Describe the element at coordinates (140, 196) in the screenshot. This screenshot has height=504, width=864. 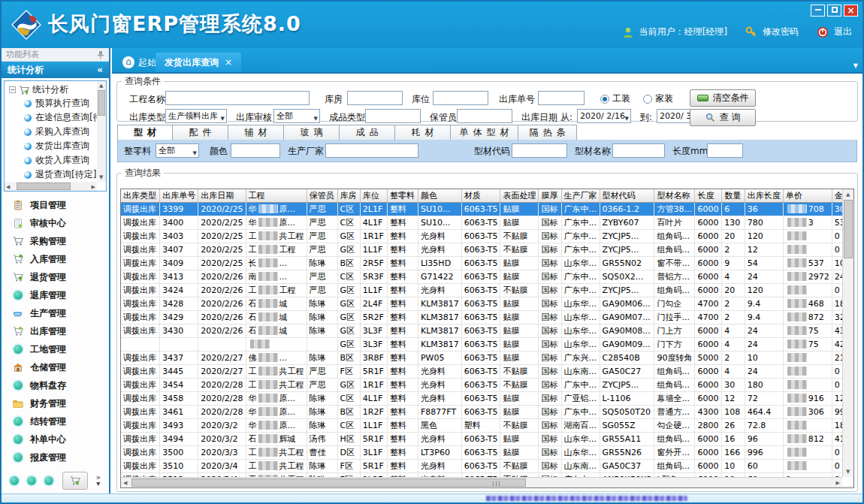
I see `column-header: 出库类型` at that location.